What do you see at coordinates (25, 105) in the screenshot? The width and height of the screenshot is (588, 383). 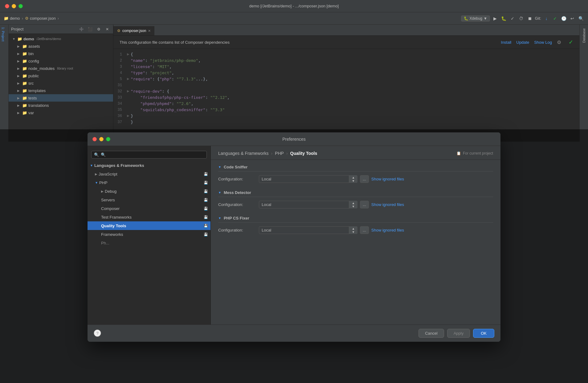 I see `translations-folder-icon: 📁` at bounding box center [25, 105].